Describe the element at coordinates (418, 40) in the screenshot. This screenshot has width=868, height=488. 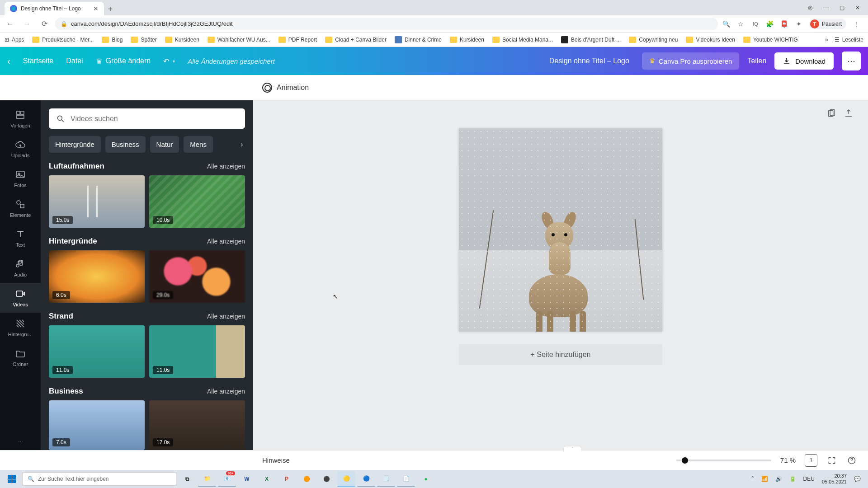
I see `bookmark-7: Dinner & Crime` at that location.